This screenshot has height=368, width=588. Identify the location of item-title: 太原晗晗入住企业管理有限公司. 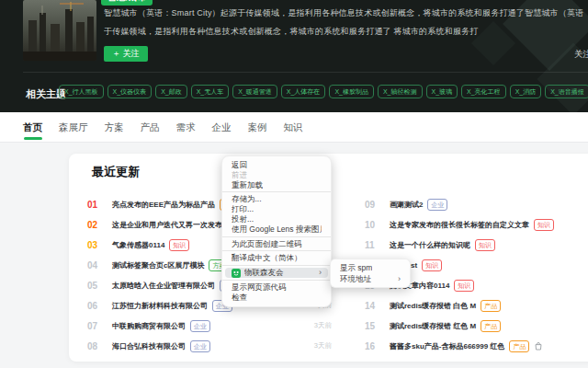
(164, 285).